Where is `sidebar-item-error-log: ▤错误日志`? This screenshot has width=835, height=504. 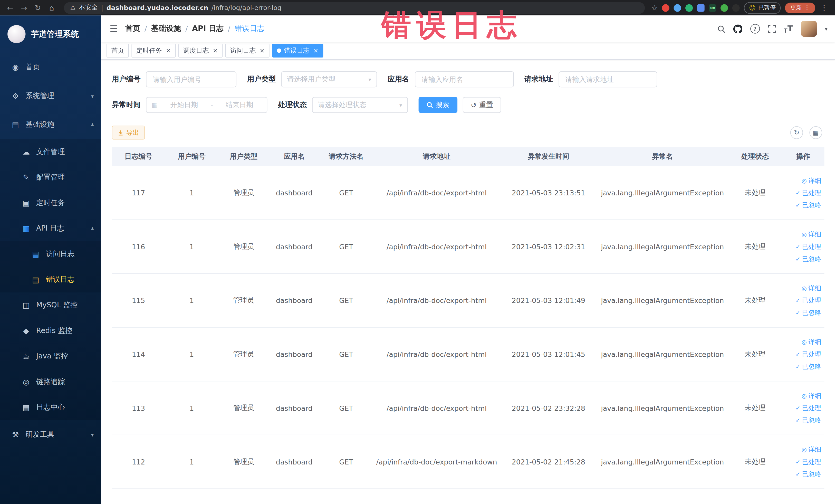 sidebar-item-error-log: ▤错误日志 is located at coordinates (50, 280).